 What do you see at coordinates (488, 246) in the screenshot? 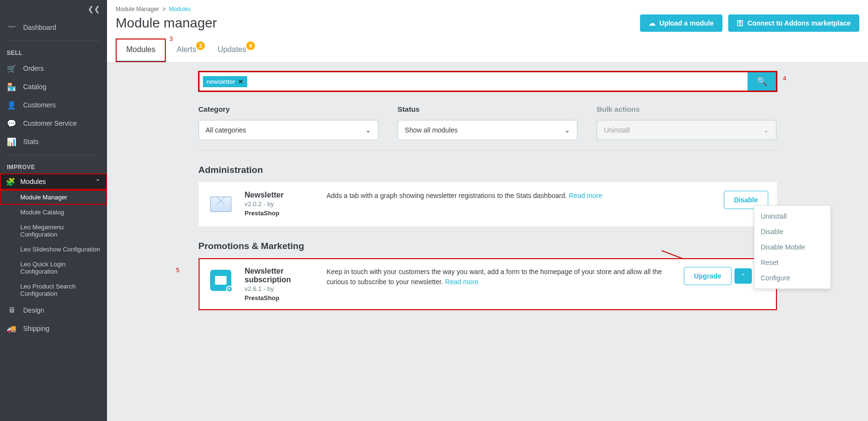
I see `section-promotions: Promotions & Marketing` at bounding box center [488, 246].